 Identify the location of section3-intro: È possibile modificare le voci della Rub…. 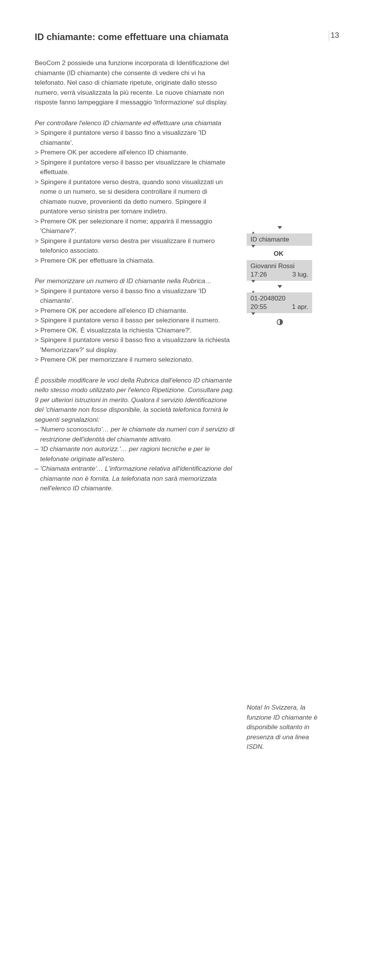
(135, 400).